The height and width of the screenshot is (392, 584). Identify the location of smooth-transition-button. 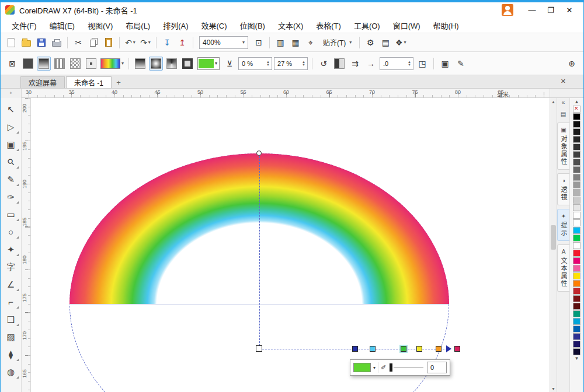
(339, 64).